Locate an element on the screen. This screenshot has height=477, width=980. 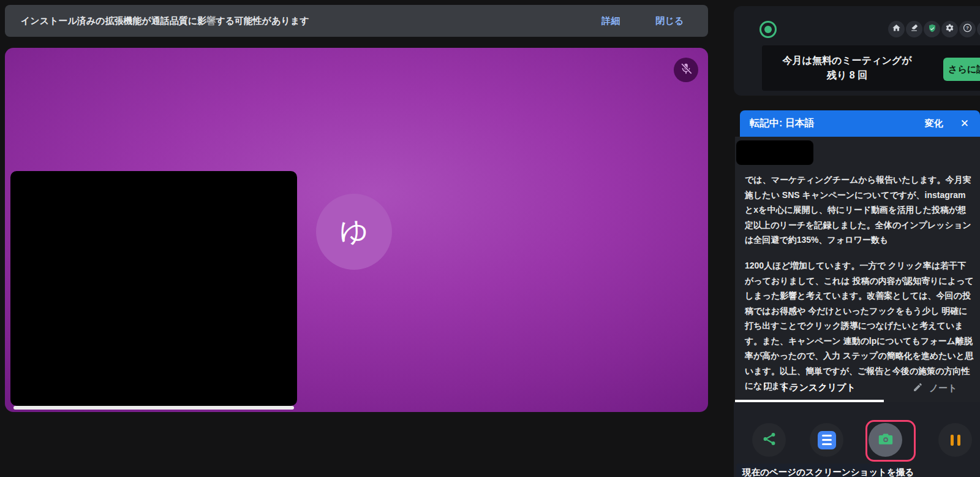
mic-off-icon is located at coordinates (686, 70).